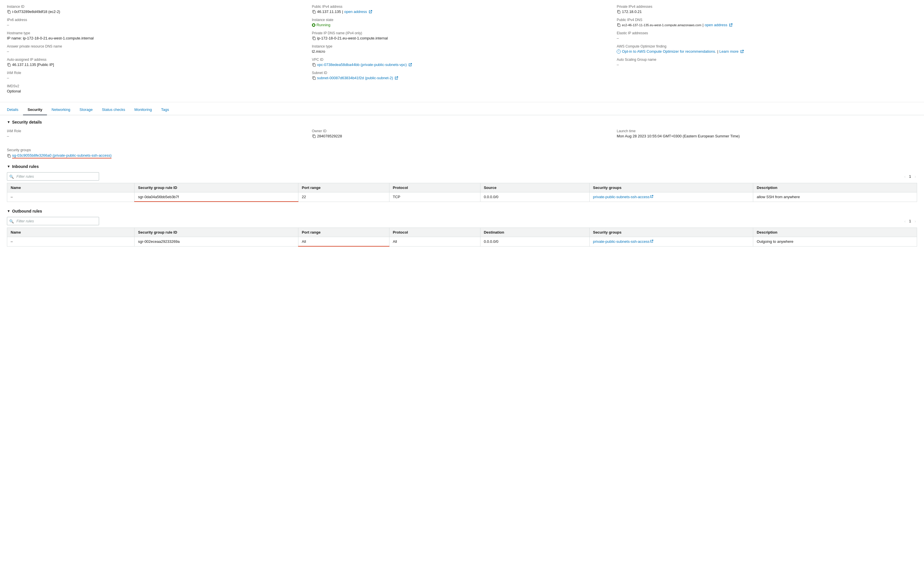  Describe the element at coordinates (157, 23) in the screenshot. I see `ipv6-group: IPv6 address –` at that location.